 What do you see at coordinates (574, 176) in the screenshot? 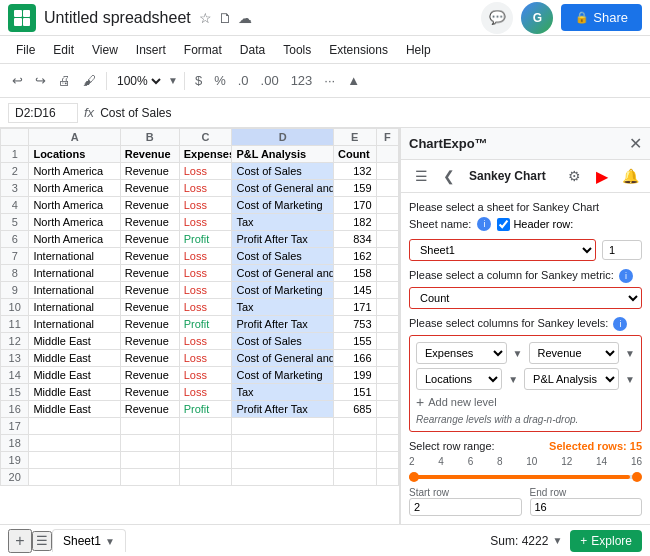
I see `settings-icon: ⚙` at bounding box center [574, 176].